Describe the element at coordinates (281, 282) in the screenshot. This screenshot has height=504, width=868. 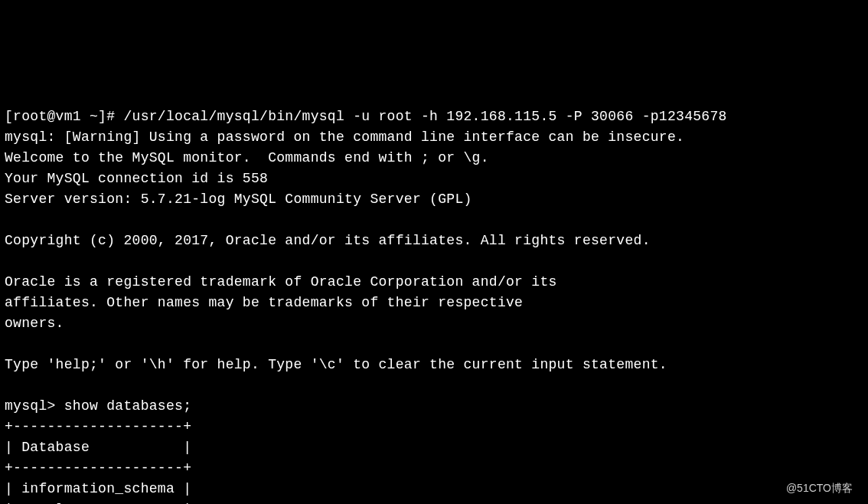
I see `mysql-trademark: Oracle is a registered trademark of Orac…` at that location.